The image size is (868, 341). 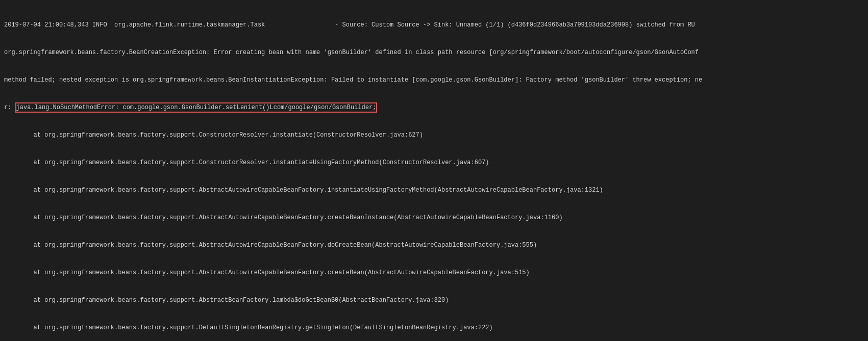 I want to click on log-line-11: at org.springframework.beans.factory.sup…, so click(x=434, y=300).